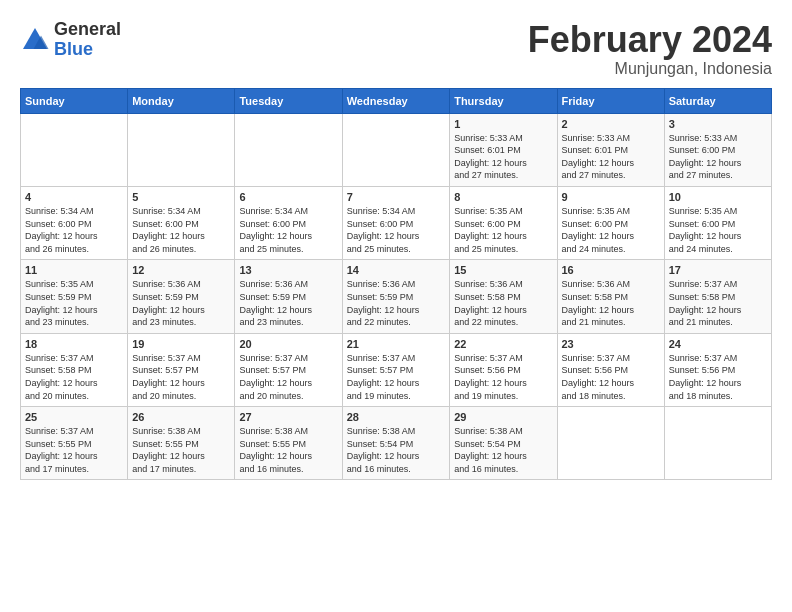 Image resolution: width=792 pixels, height=612 pixels. Describe the element at coordinates (74, 417) in the screenshot. I see `day-number: 25` at that location.